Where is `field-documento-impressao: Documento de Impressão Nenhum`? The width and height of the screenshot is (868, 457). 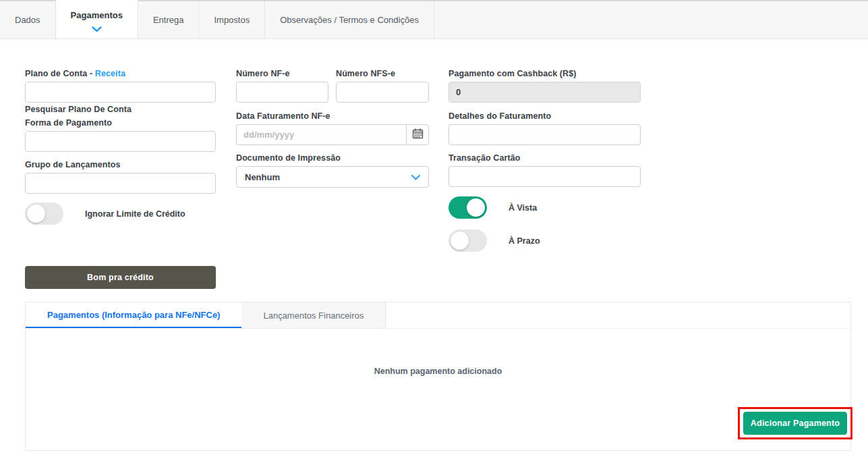 field-documento-impressao: Documento de Impressão Nenhum is located at coordinates (332, 170).